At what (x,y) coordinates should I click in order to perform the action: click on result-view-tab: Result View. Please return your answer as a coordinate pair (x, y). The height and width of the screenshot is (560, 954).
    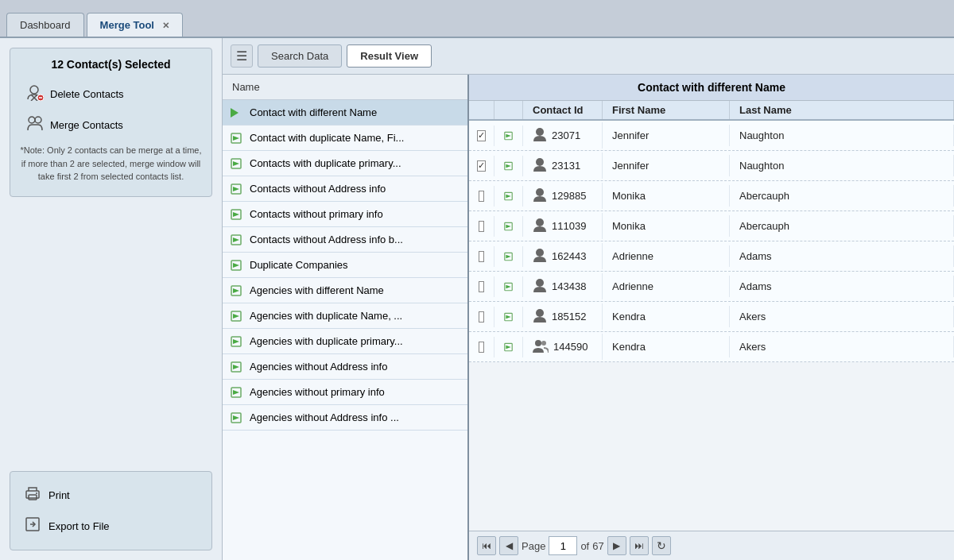
    Looking at the image, I should click on (390, 56).